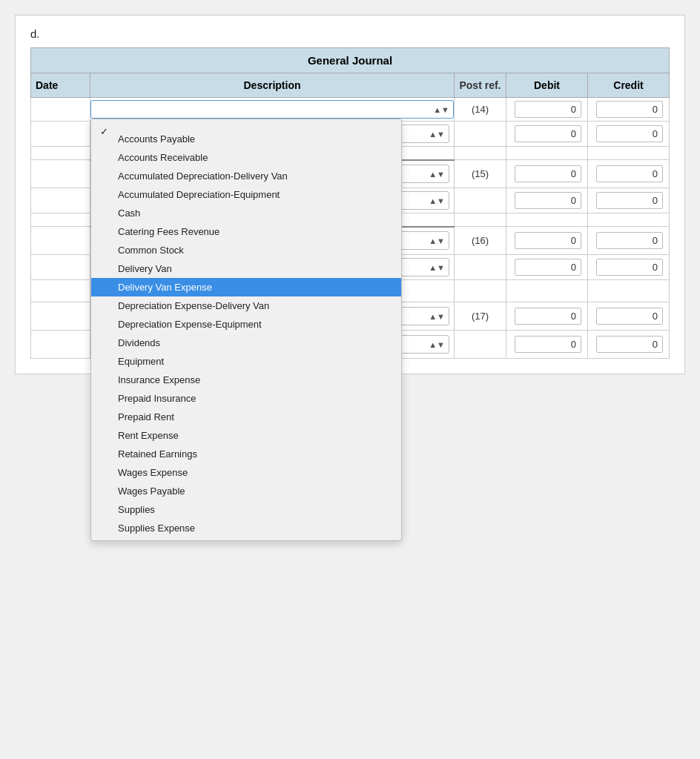  Describe the element at coordinates (481, 174) in the screenshot. I see `postref-15: (15)` at that location.